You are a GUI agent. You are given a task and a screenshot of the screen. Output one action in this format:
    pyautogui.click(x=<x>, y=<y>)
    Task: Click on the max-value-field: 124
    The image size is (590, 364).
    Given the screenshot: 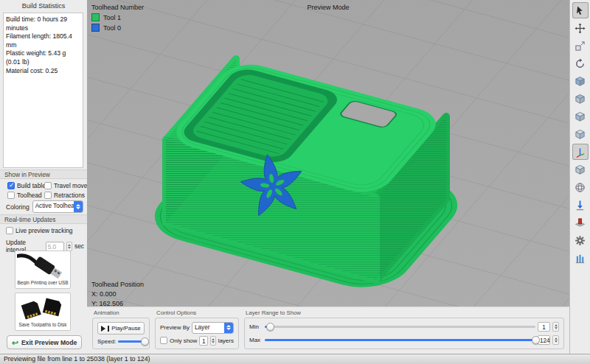 What is the action you would take?
    pyautogui.click(x=544, y=340)
    